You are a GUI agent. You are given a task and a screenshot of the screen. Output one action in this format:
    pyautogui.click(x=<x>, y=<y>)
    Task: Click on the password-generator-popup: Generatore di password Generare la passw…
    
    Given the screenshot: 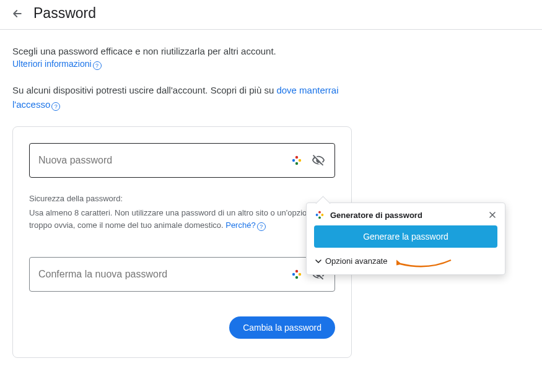 What is the action you would take?
    pyautogui.click(x=406, y=239)
    